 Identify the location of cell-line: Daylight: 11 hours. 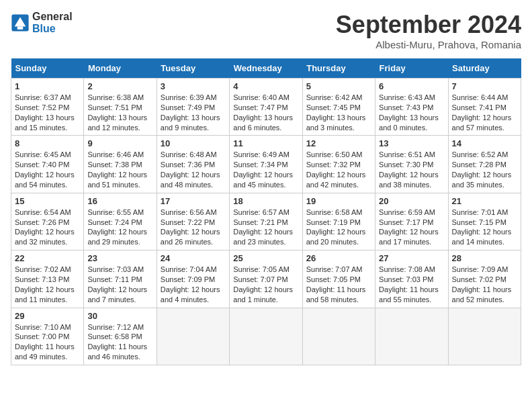
(120, 347).